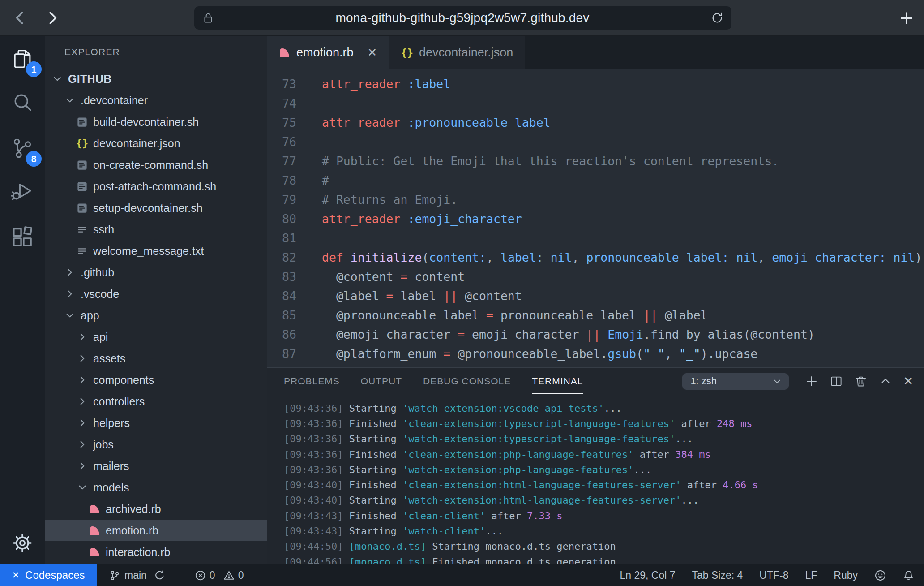 This screenshot has width=924, height=586. I want to click on tree-item-mailers: mailers, so click(156, 466).